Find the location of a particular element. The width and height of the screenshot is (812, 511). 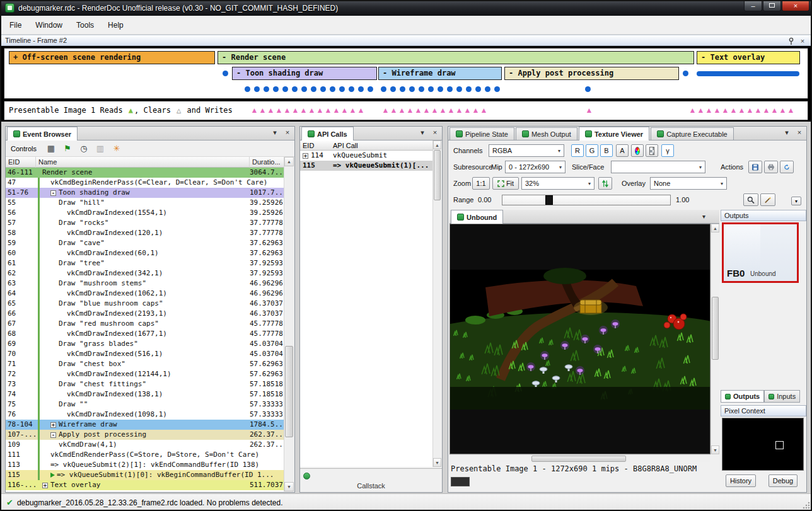

event-row-69: 69Draw "grass blades"45.03704 is located at coordinates (145, 344).